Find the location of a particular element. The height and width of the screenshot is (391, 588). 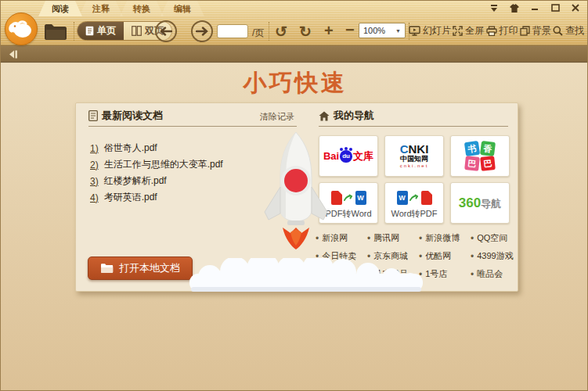

print-label: 打印 is located at coordinates (509, 31).